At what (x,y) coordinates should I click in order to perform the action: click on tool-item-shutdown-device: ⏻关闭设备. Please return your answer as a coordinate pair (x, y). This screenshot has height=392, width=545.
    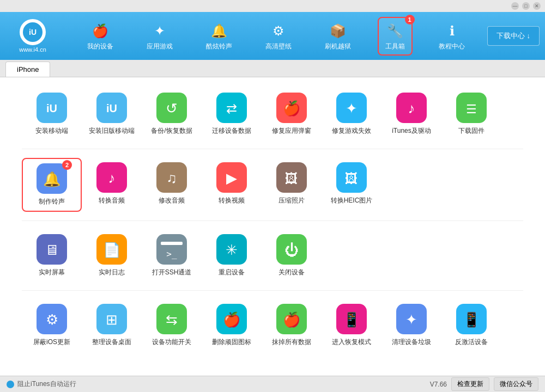
    Looking at the image, I should click on (292, 256).